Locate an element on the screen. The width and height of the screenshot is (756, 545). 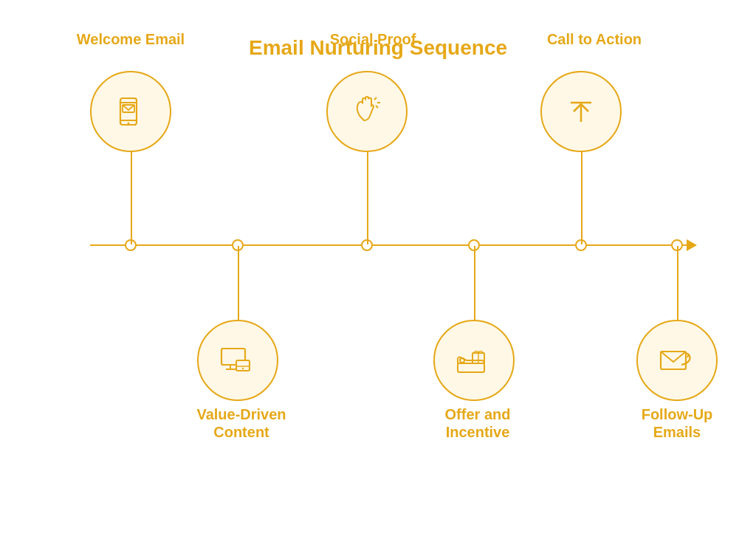
timeline-line is located at coordinates (389, 245).